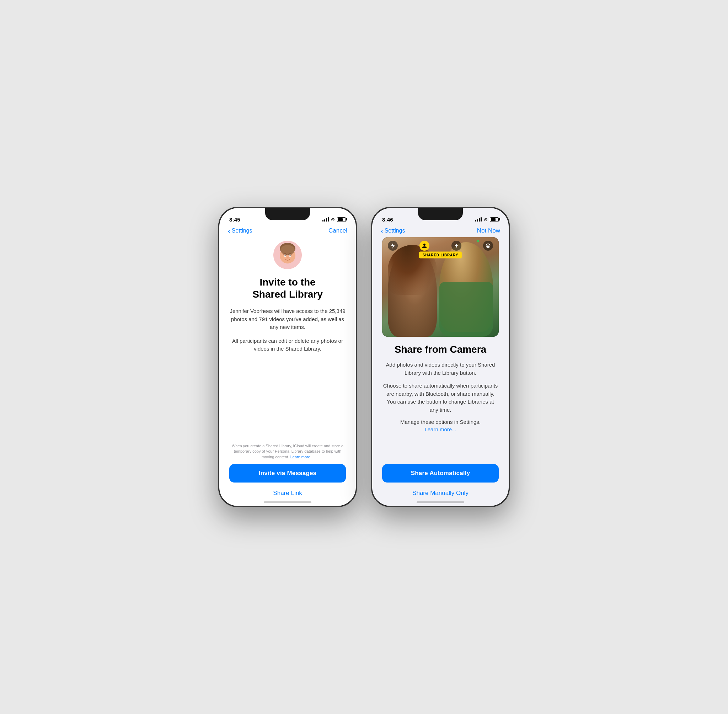 The width and height of the screenshot is (728, 714). I want to click on camera-green-dot, so click(478, 241).